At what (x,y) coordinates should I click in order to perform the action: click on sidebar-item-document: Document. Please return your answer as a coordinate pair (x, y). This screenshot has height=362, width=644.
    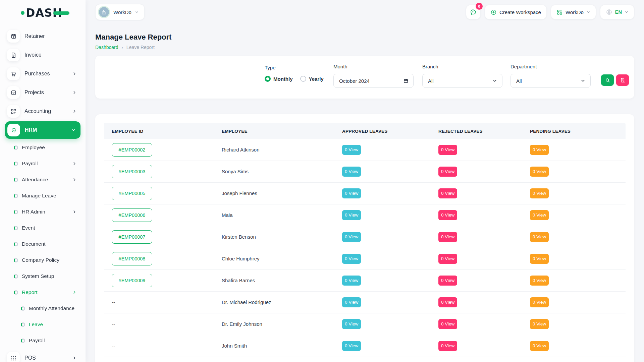
    Looking at the image, I should click on (43, 244).